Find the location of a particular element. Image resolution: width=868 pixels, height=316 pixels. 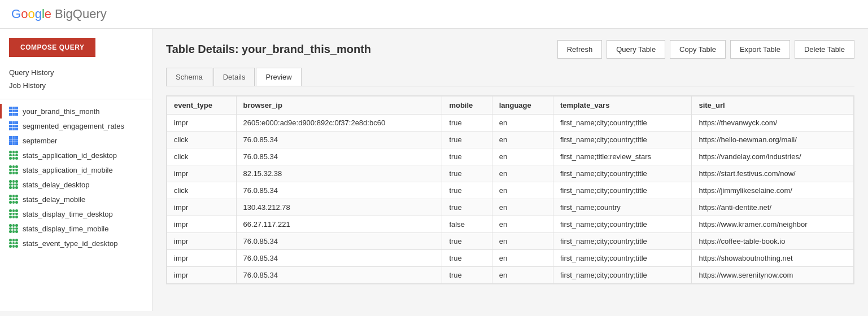

sidebar-item-label: your_brand_this_month is located at coordinates (61, 112).